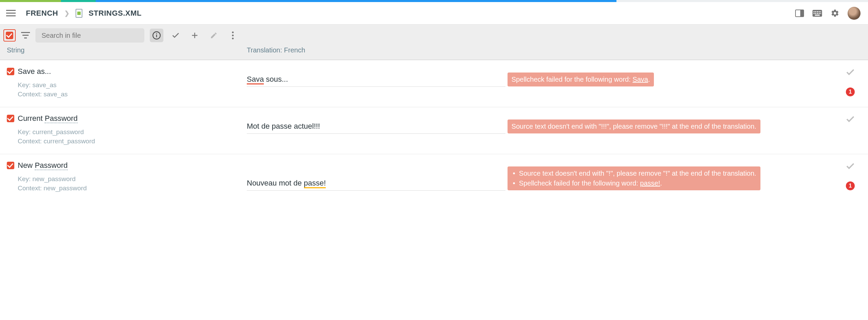 The width and height of the screenshot is (868, 320). I want to click on menu-icon, so click(11, 13).